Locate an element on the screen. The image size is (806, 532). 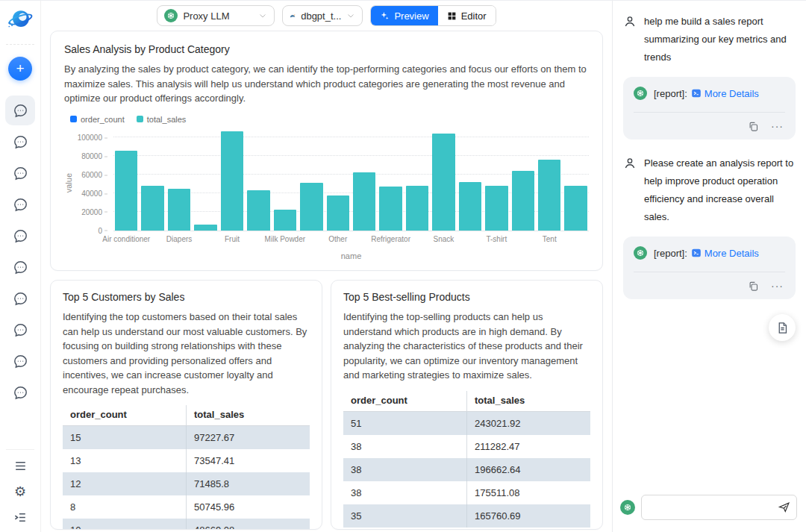
sidebar-divider is located at coordinates (20, 45).